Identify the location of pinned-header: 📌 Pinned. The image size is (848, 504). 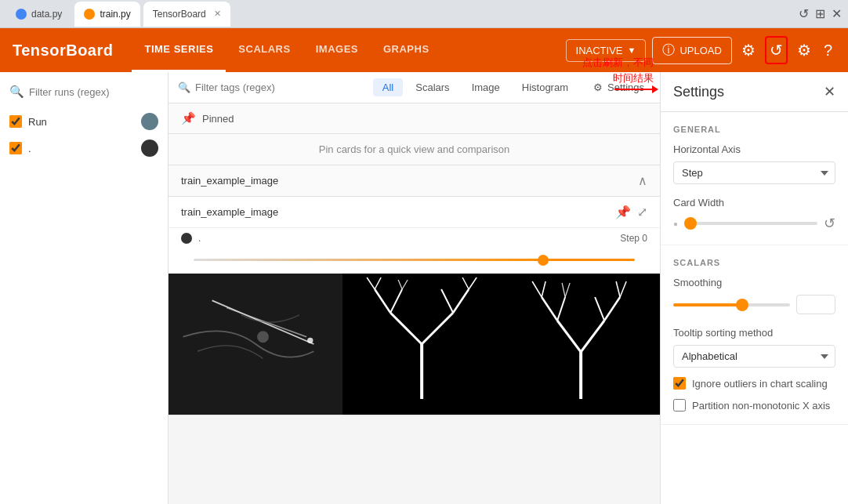
(414, 118).